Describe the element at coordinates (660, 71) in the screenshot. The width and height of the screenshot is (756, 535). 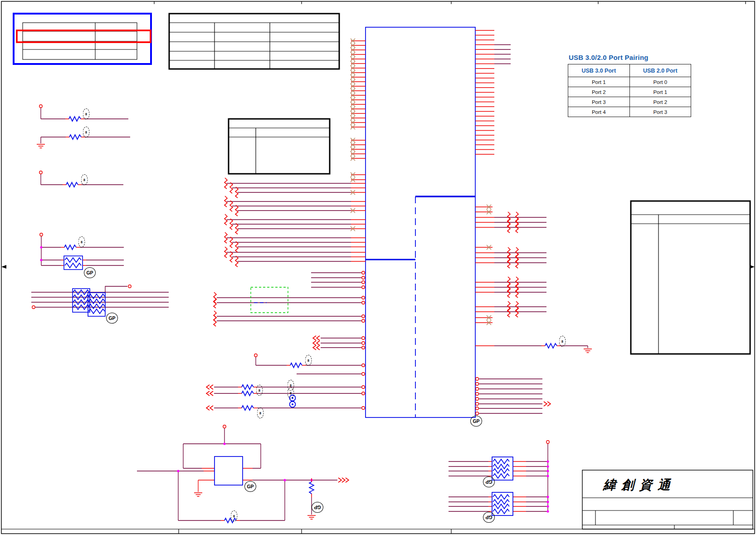
I see `usb2-col-header: USB 2.0 Port` at that location.